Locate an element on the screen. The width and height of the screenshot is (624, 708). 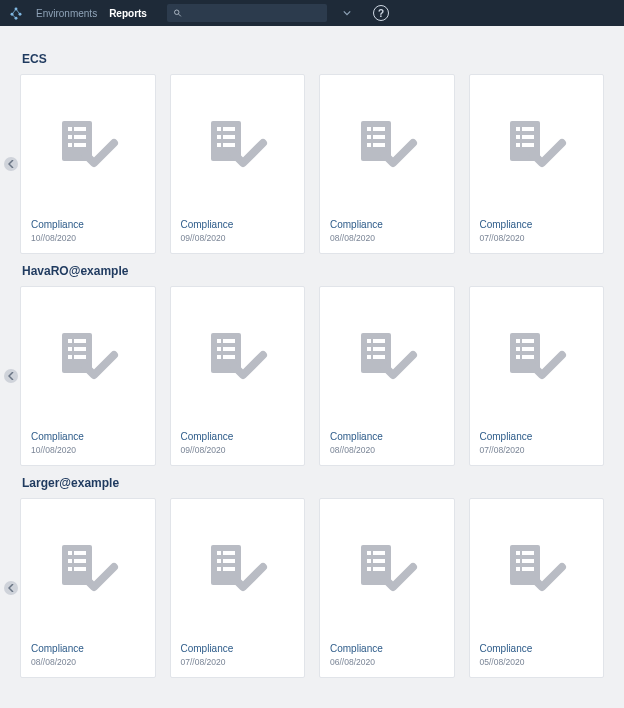
report-meta: Compliance 06//08/2020 is located at coordinates (387, 656).